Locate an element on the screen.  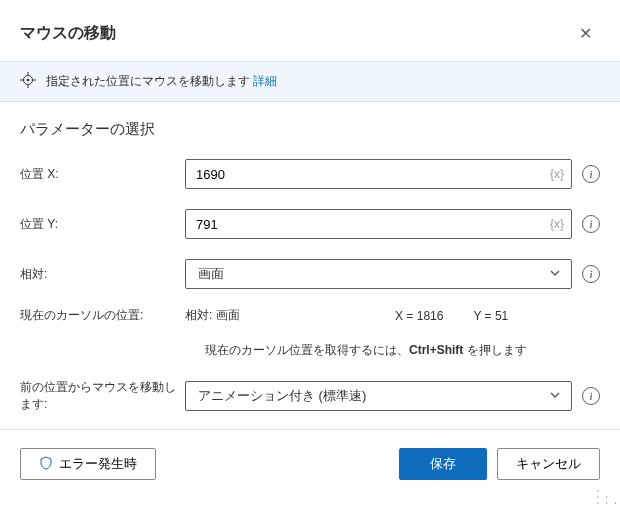
label-position-x: 位置 X: is located at coordinates (102, 174).